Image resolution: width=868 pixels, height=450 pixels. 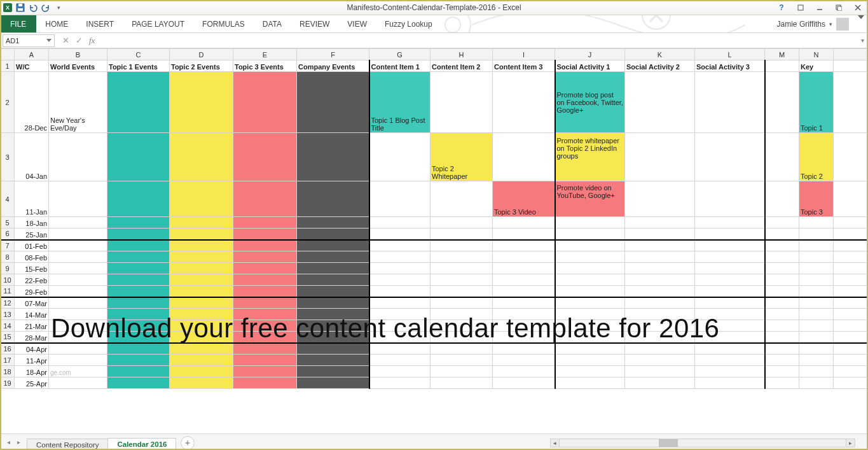 I want to click on cell: Key, so click(x=816, y=66).